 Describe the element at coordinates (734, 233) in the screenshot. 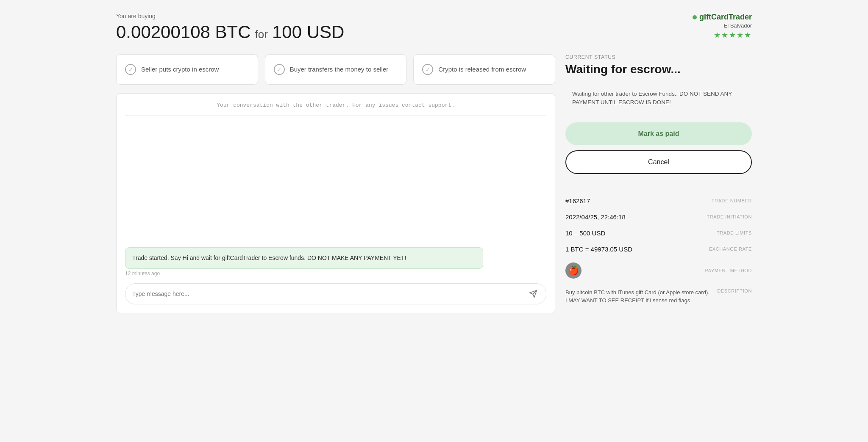

I see `trade-limits-label: TRADE LIMITS` at that location.